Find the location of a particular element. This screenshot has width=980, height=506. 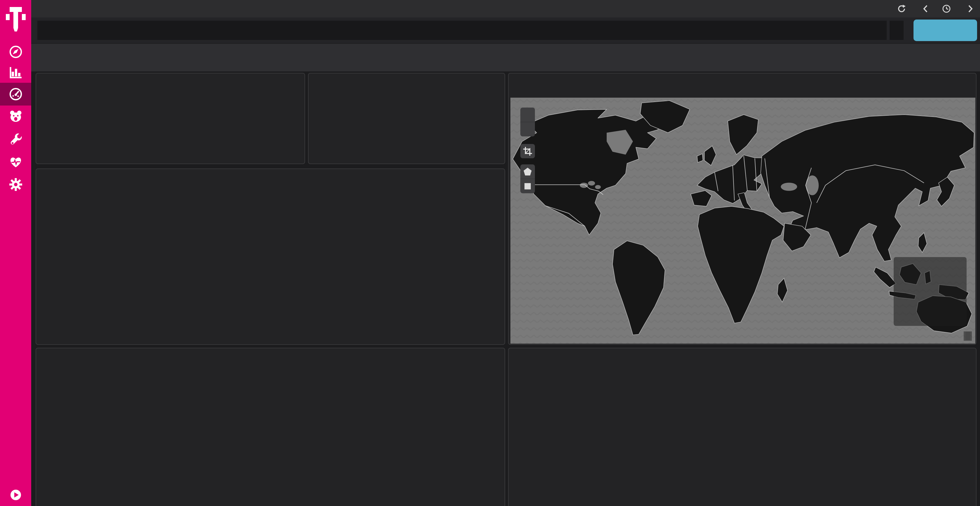

search-input is located at coordinates (468, 30).